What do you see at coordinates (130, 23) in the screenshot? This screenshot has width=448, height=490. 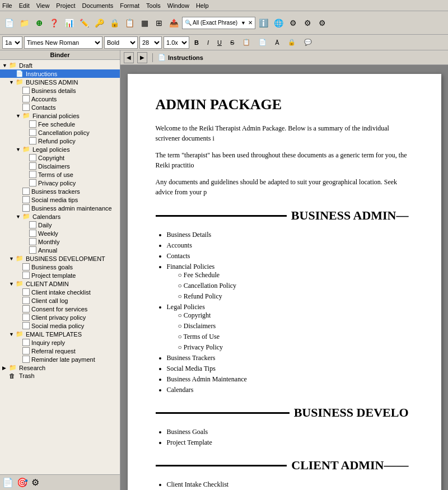 I see `import-button: 📋` at bounding box center [130, 23].